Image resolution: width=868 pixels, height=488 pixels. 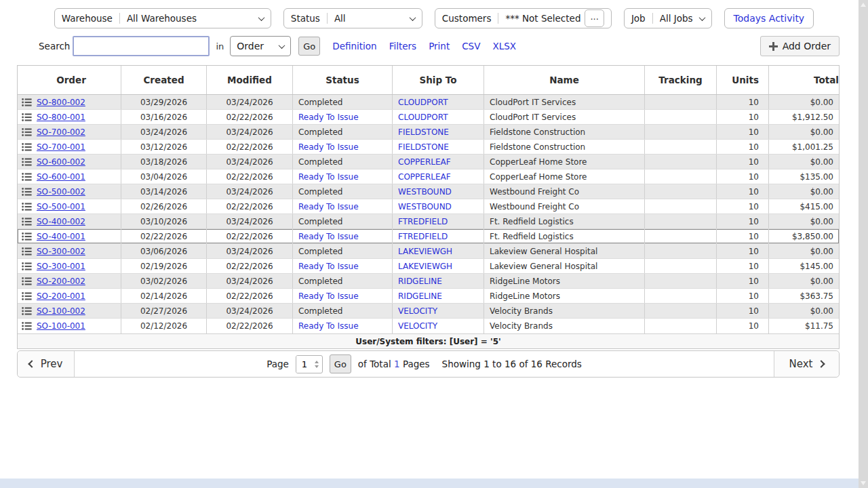 What do you see at coordinates (61, 311) in the screenshot?
I see `order-link: SO-100-002` at bounding box center [61, 311].